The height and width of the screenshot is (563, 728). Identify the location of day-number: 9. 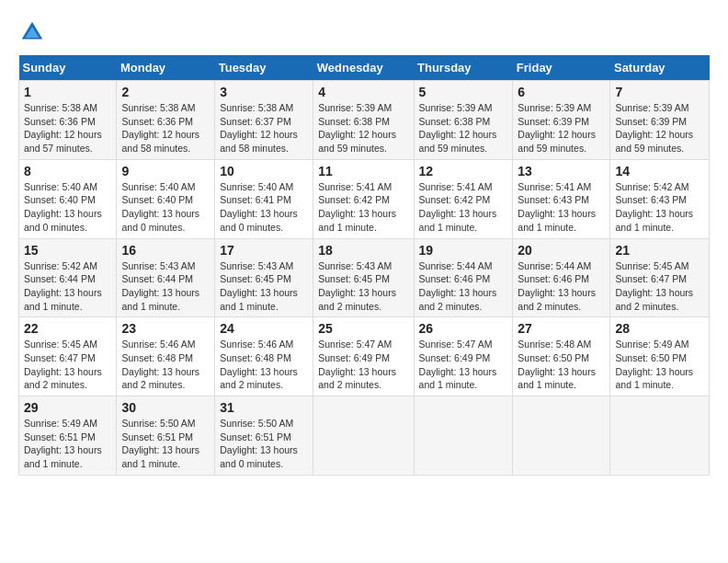
(165, 171).